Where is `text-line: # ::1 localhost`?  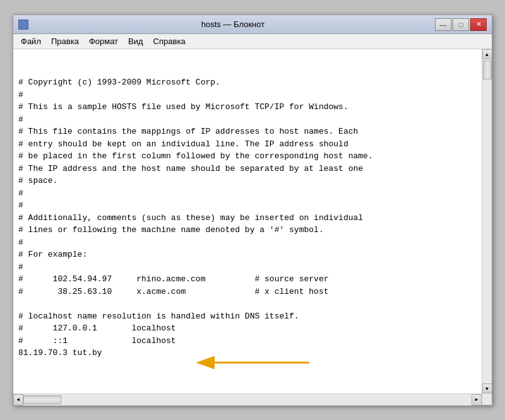 text-line: # ::1 localhost is located at coordinates (247, 341).